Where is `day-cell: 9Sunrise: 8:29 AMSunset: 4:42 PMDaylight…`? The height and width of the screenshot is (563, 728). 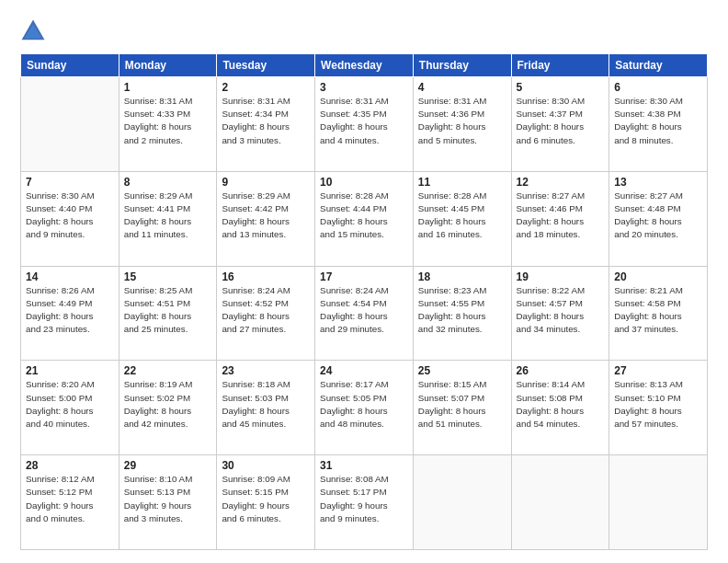 day-cell: 9Sunrise: 8:29 AMSunset: 4:42 PMDaylight… is located at coordinates (267, 219).